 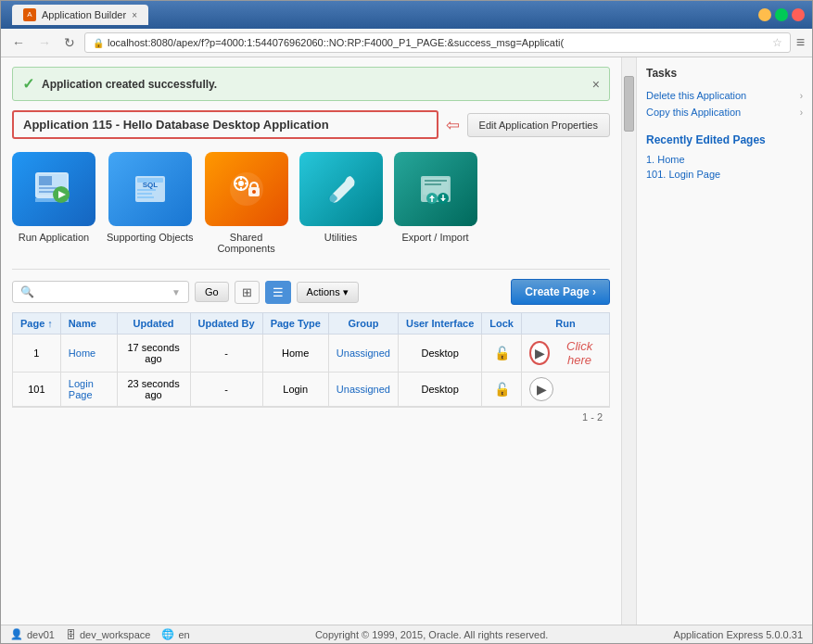 What do you see at coordinates (560, 292) in the screenshot?
I see `create-page-button: Create Page ›` at bounding box center [560, 292].